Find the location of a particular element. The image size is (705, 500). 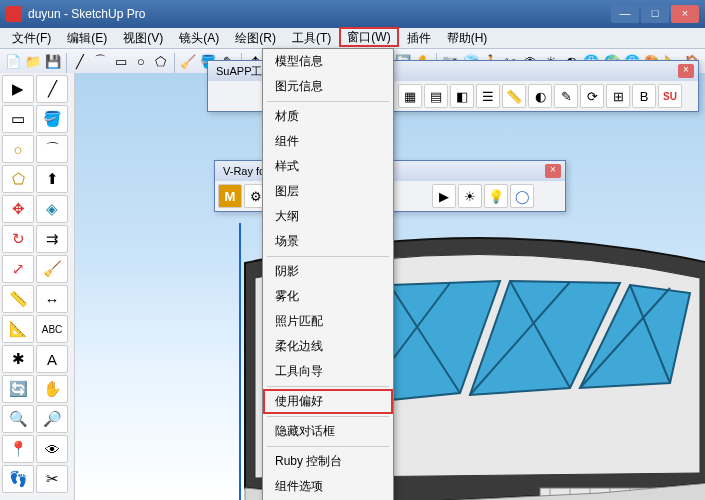

suapp-btn-9: ⊞ is located at coordinates (618, 96).